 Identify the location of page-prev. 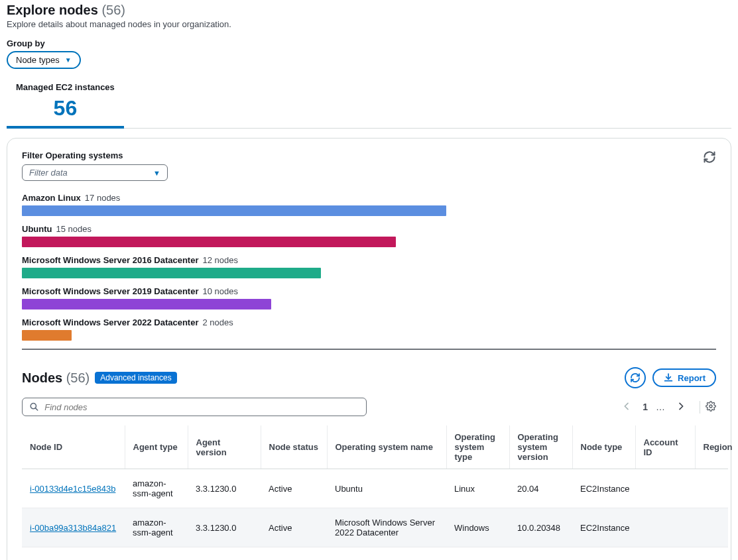
(627, 407).